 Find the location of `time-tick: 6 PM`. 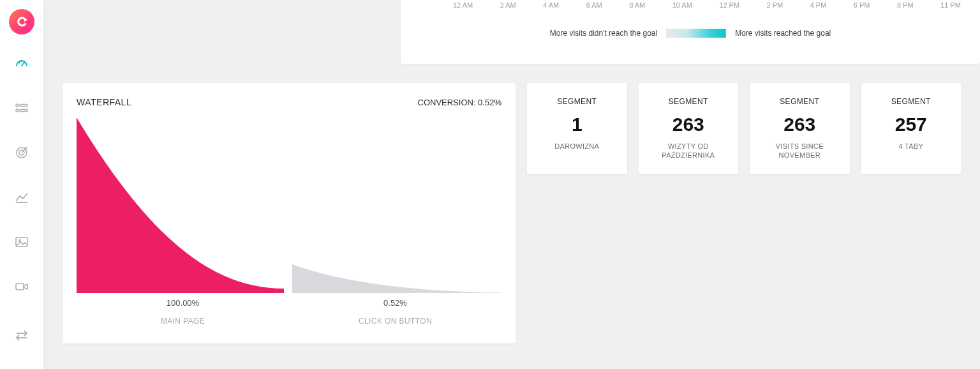

time-tick: 6 PM is located at coordinates (862, 5).